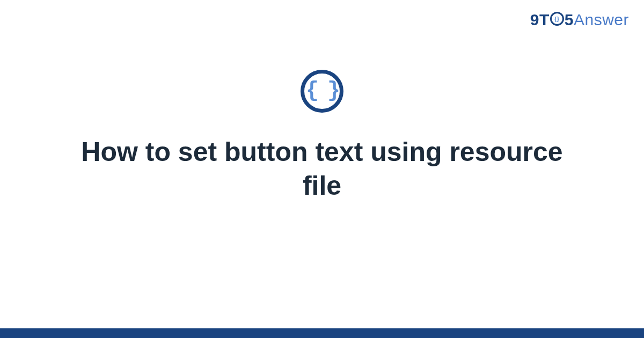 The image size is (644, 338). Describe the element at coordinates (322, 91) in the screenshot. I see `code-braces-icon: { }` at that location.